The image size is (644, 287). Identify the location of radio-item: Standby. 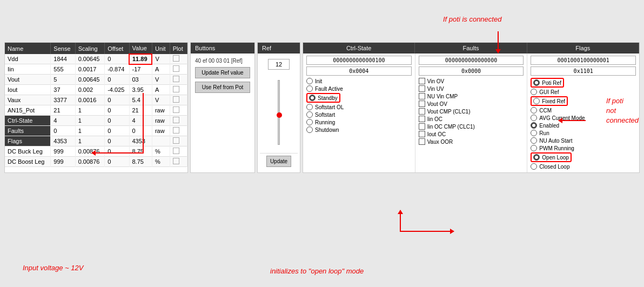
(359, 98).